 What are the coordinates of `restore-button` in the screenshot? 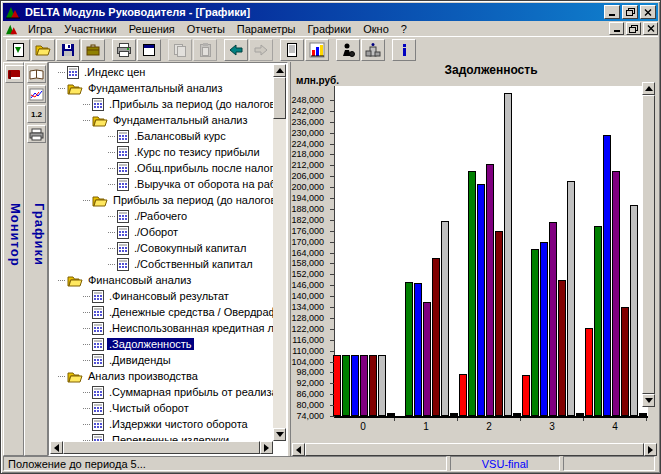 It's located at (630, 12).